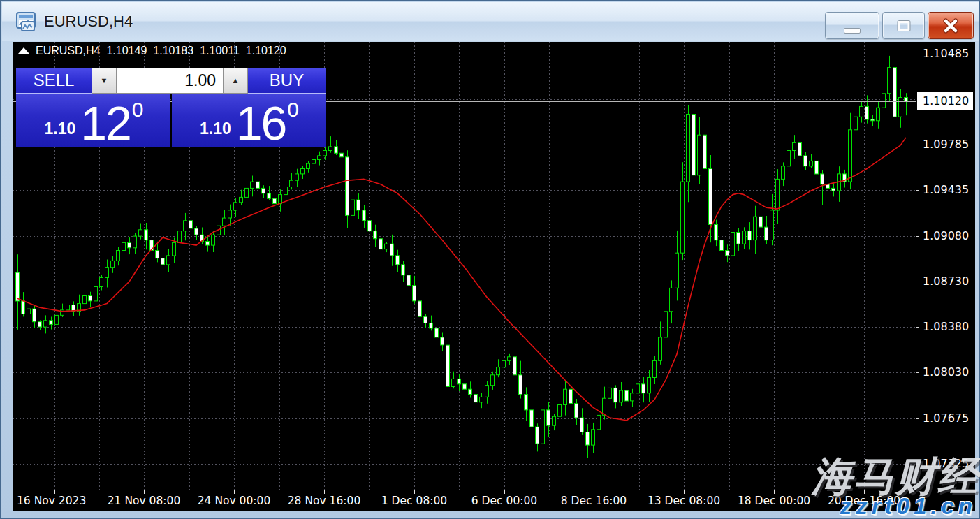 The height and width of the screenshot is (519, 980). What do you see at coordinates (60, 129) in the screenshot?
I see `sell-price-major: 1.10` at bounding box center [60, 129].